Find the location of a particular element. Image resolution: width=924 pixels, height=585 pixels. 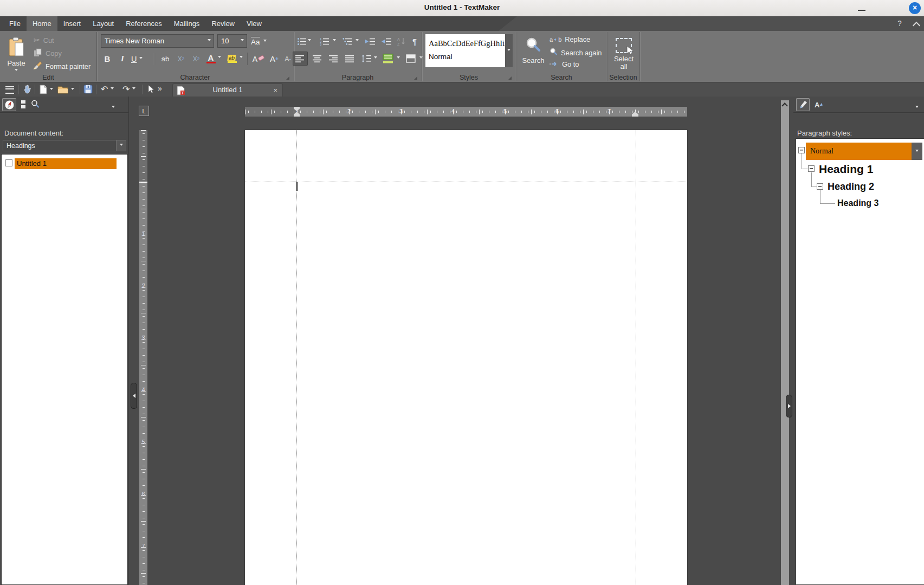

replace-button: a b Replace is located at coordinates (570, 39).